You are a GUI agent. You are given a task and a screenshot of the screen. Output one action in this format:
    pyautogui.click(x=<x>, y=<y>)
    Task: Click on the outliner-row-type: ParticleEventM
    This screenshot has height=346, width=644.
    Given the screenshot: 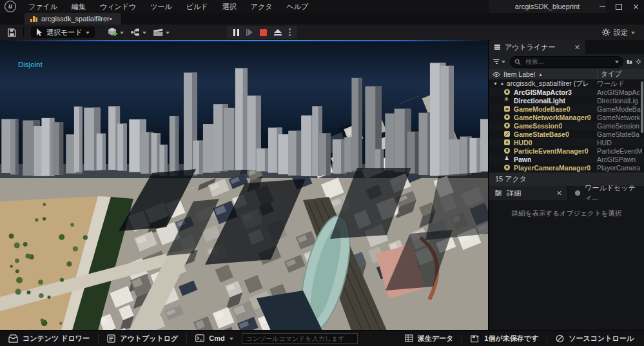 What is the action you would take?
    pyautogui.click(x=620, y=151)
    